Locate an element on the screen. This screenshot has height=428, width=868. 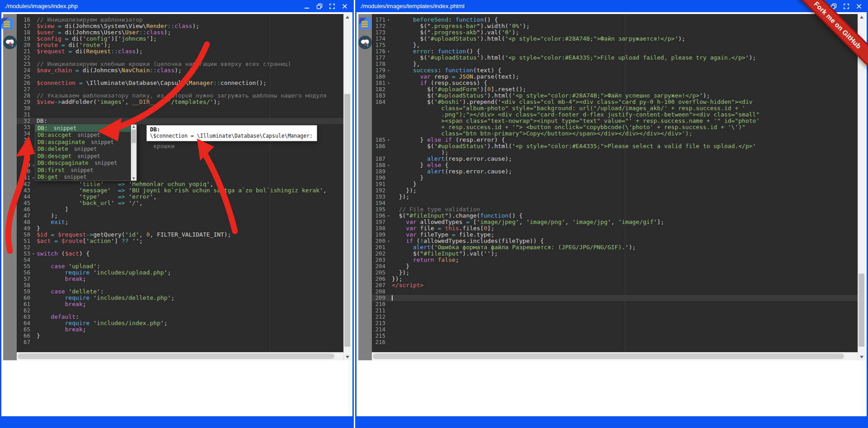
code-line: 205 }); is located at coordinates (615, 273).